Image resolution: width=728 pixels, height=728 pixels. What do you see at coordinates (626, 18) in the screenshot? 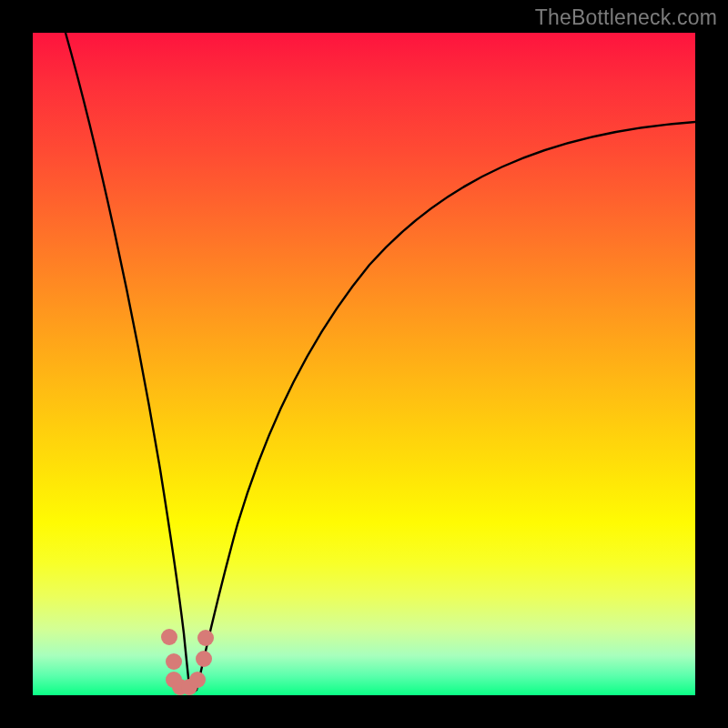
I see `watermark-text: TheBottleneck.com` at bounding box center [626, 18].